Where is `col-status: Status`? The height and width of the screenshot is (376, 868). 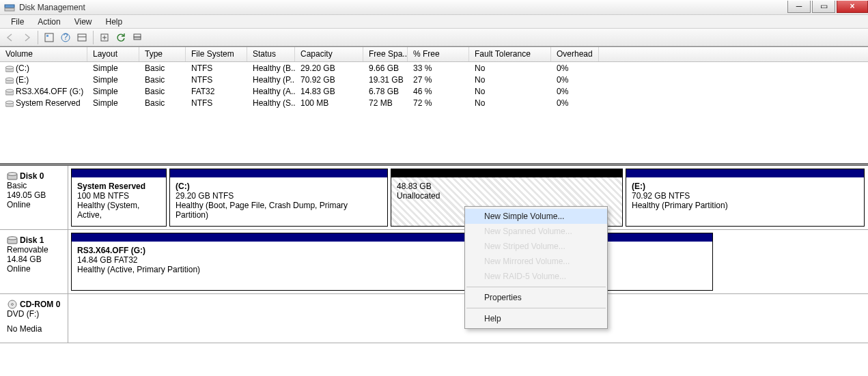 col-status: Status is located at coordinates (271, 55).